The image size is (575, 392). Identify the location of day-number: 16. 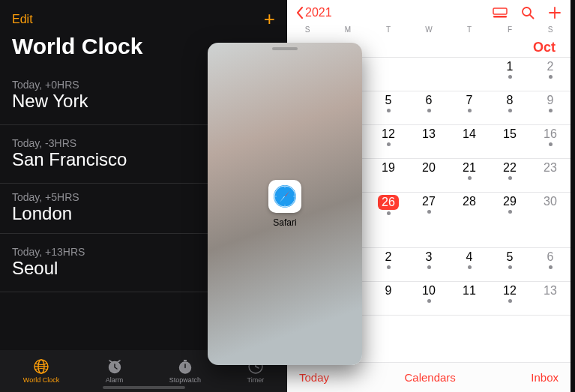
(550, 134).